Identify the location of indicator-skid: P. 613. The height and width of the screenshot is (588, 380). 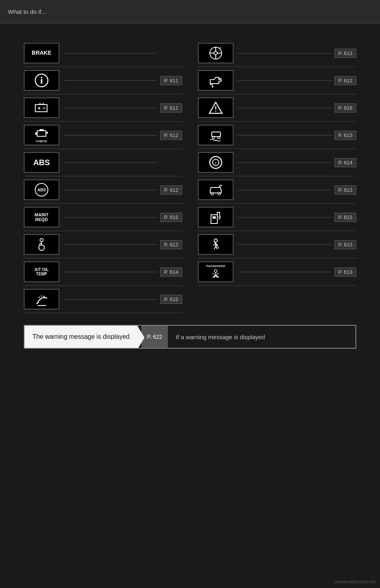
(277, 136).